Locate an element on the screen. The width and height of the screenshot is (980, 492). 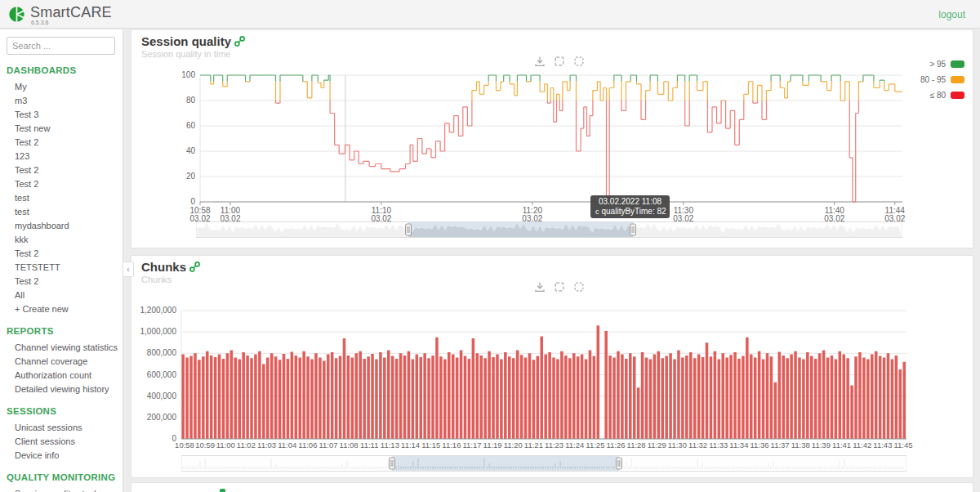
sidebar-item-channel-coverage: Channel coverage is located at coordinates (61, 361).